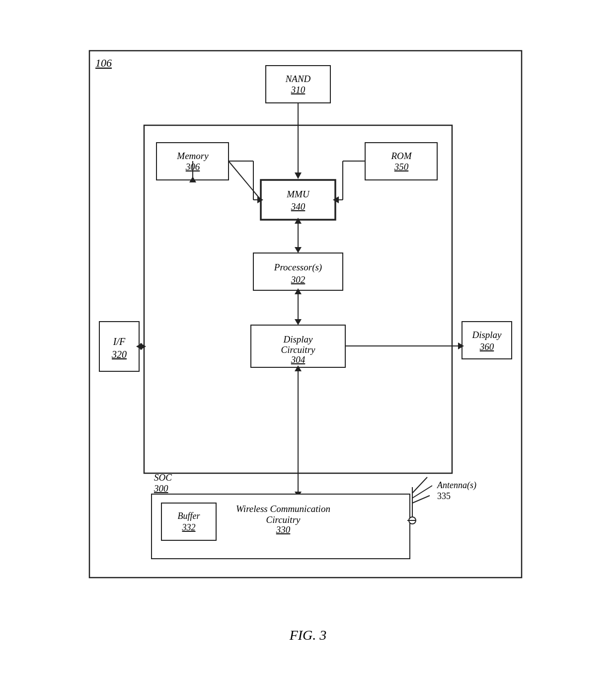 Image resolution: width=616 pixels, height=679 pixels. I want to click on fig-label: FIG. 3, so click(308, 635).